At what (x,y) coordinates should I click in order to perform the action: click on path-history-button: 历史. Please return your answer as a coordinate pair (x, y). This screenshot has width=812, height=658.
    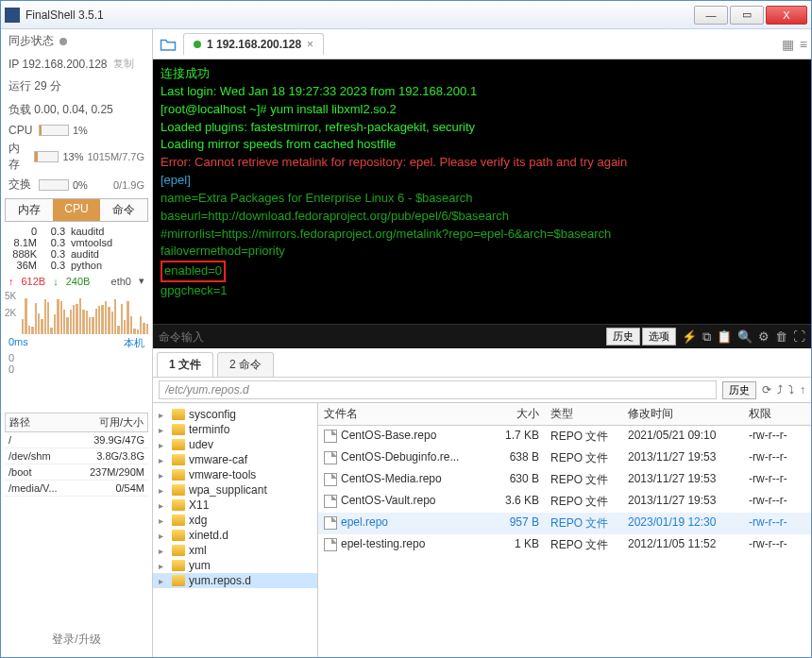
    Looking at the image, I should click on (739, 391).